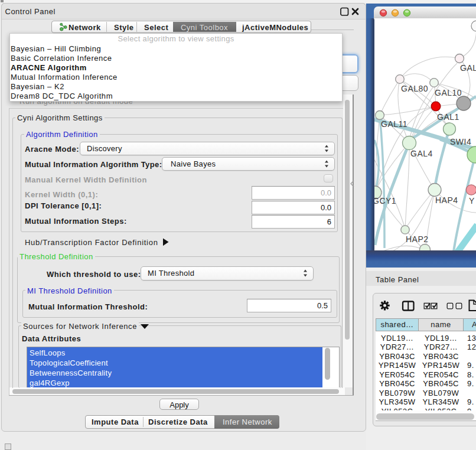 The width and height of the screenshot is (476, 450). I want to click on svg-text: GCY1, so click(385, 201).